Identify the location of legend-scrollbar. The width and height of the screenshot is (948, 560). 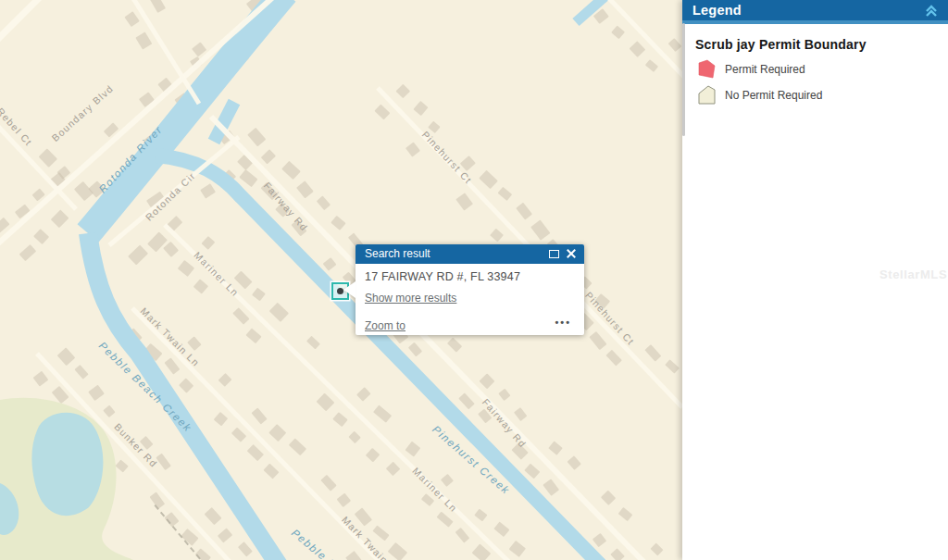
(683, 80).